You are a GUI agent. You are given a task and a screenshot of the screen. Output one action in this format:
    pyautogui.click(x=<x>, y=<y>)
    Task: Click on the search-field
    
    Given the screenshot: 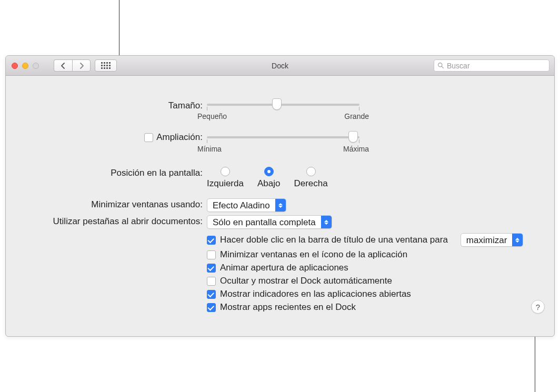 What is the action you would take?
    pyautogui.click(x=492, y=65)
    